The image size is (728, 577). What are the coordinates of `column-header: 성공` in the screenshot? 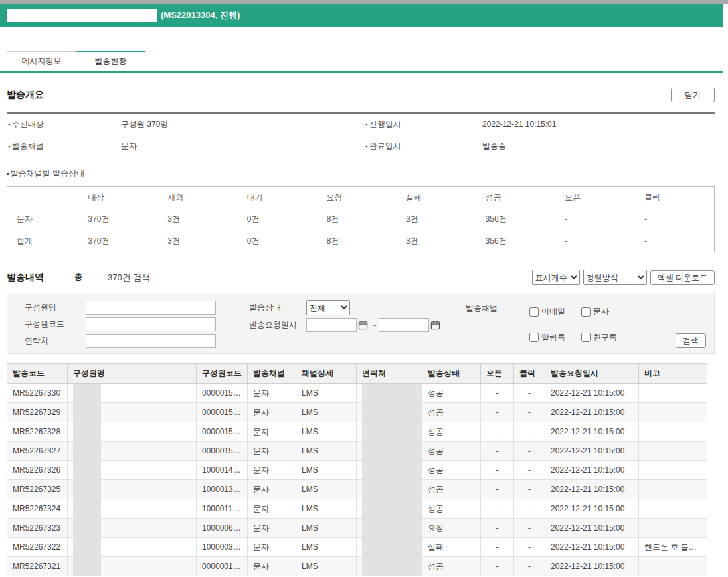 It's located at (516, 198).